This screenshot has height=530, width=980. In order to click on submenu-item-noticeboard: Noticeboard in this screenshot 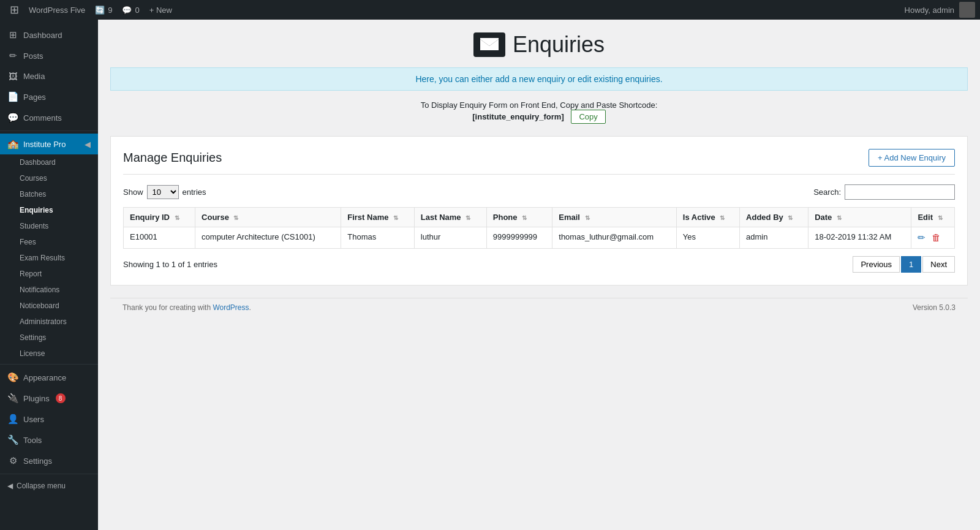, I will do `click(49, 306)`.